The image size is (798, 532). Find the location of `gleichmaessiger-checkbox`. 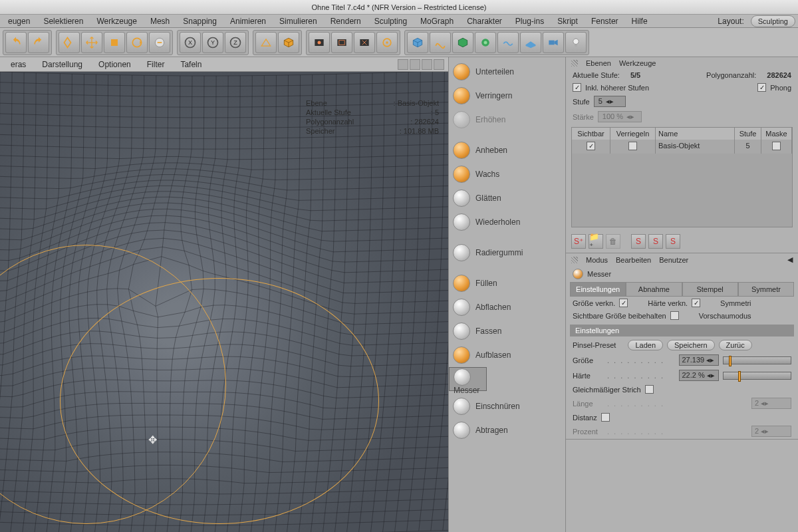

gleichmaessiger-checkbox is located at coordinates (649, 390).